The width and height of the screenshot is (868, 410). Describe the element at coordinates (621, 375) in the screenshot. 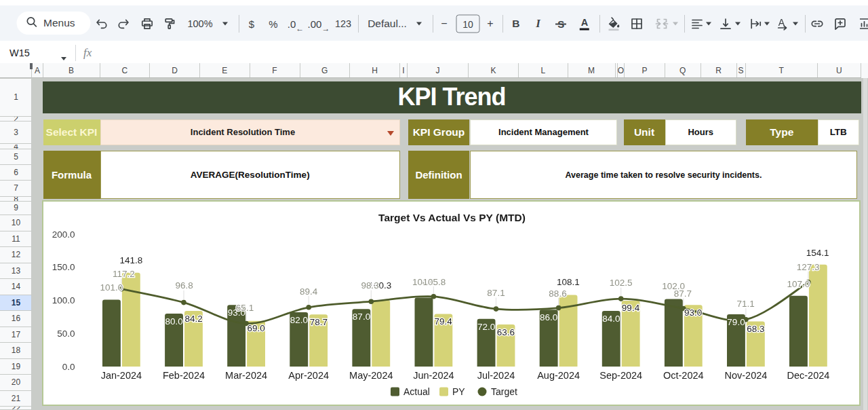

I see `svg-text: Sep-2024` at that location.